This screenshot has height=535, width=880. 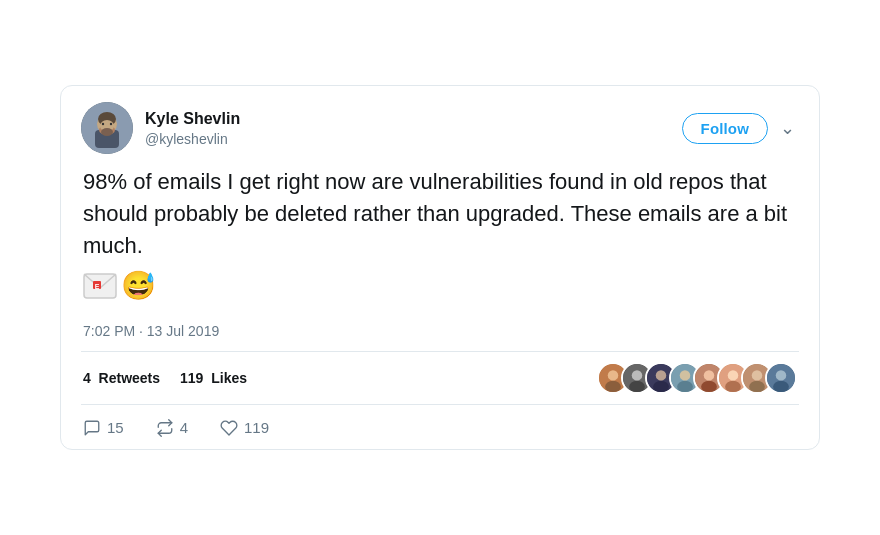 What do you see at coordinates (122, 378) in the screenshot?
I see `retweets-stat: 4 Retweets` at bounding box center [122, 378].